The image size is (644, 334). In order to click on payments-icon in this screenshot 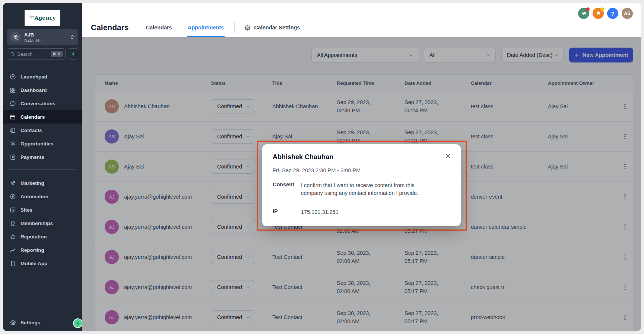, I will do `click(13, 157)`.